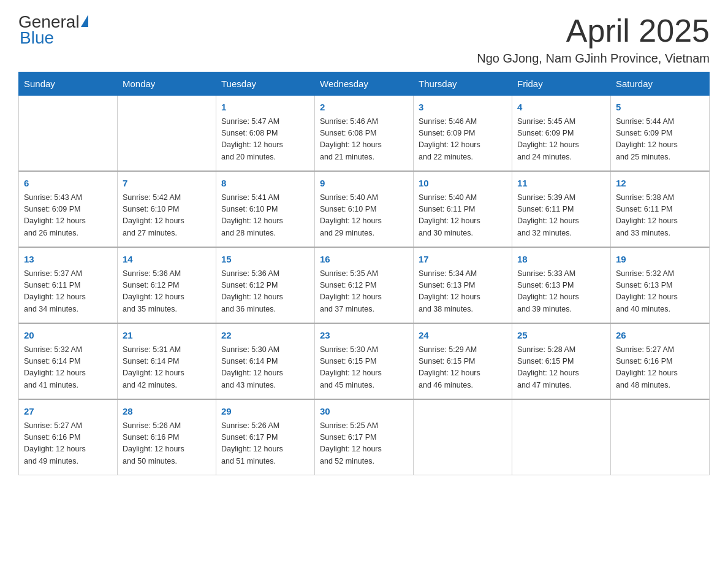 This screenshot has width=728, height=563. What do you see at coordinates (561, 108) in the screenshot?
I see `day-number: 4` at bounding box center [561, 108].